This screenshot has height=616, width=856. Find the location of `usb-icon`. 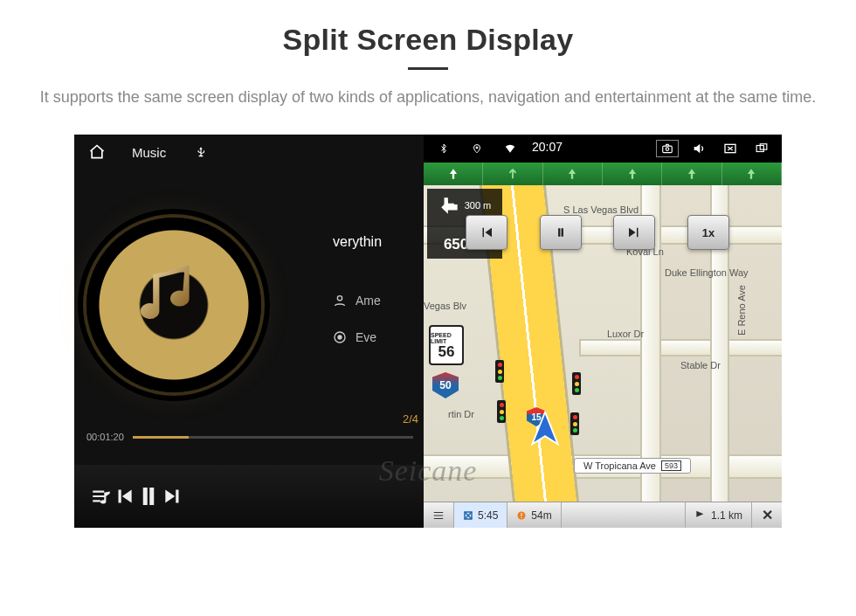

usb-icon is located at coordinates (201, 152).